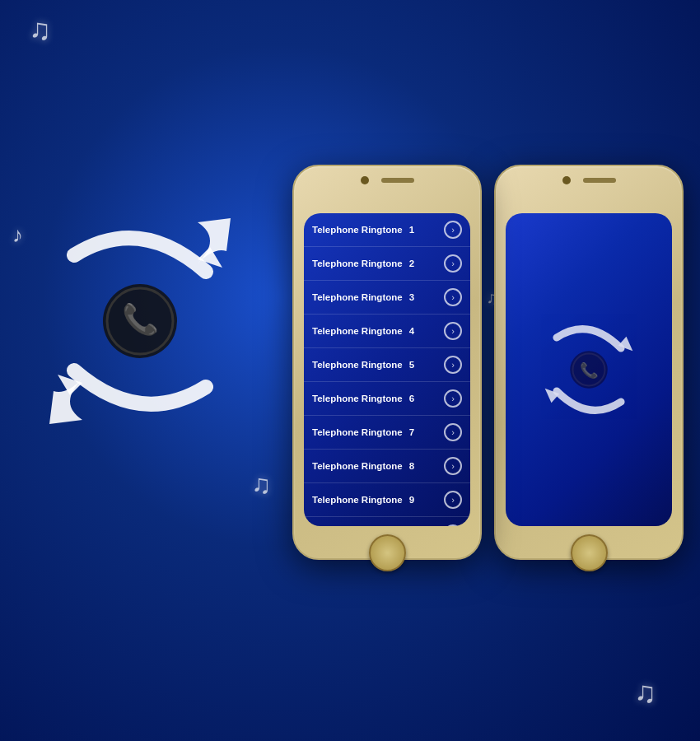 This screenshot has height=741, width=700. Describe the element at coordinates (387, 263) in the screenshot. I see `ringtone-item-2: Telephone Ringtone 2 ›` at that location.